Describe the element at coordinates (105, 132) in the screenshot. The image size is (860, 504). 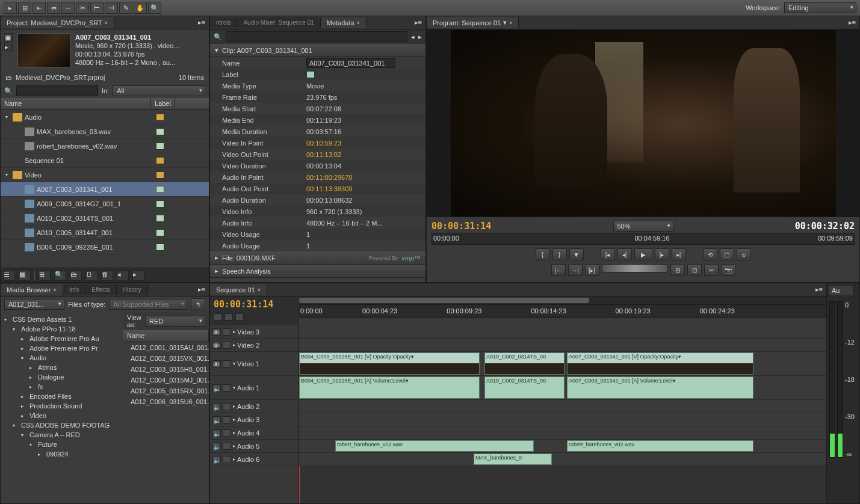
I see `project-item: MAX_barebones_03.wav` at that location.